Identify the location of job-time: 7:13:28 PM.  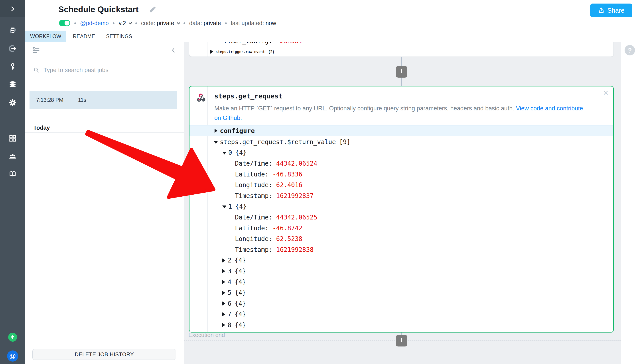
(50, 100).